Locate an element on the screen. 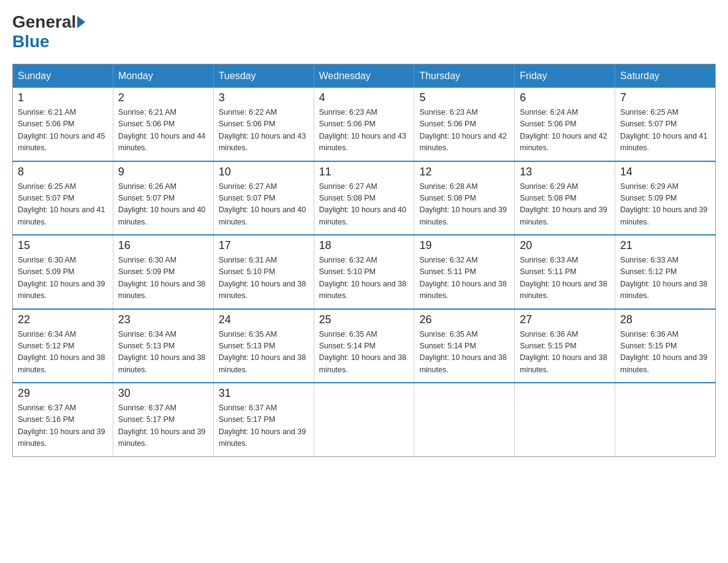  day-info: Sunrise: 6:34 AMSunset: 5:13 PMDaylight:… is located at coordinates (163, 353).